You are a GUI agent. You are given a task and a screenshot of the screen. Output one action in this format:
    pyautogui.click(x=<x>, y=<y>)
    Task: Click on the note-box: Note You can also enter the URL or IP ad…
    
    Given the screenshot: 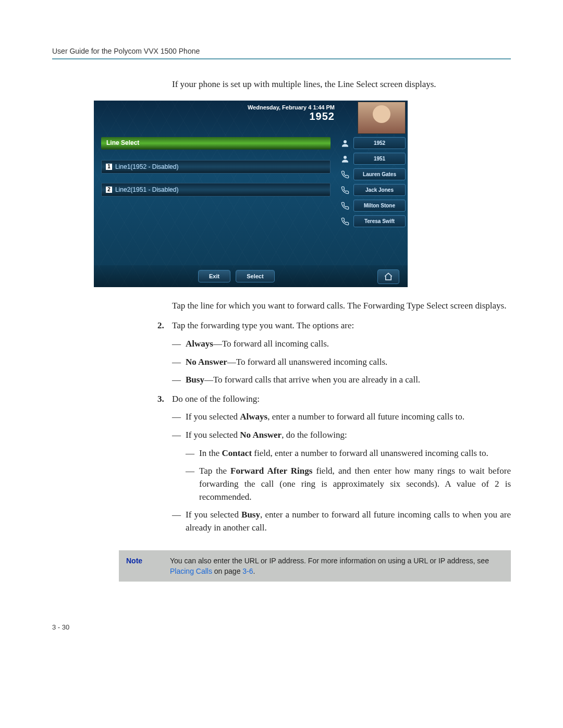 What is the action you would take?
    pyautogui.click(x=315, y=566)
    